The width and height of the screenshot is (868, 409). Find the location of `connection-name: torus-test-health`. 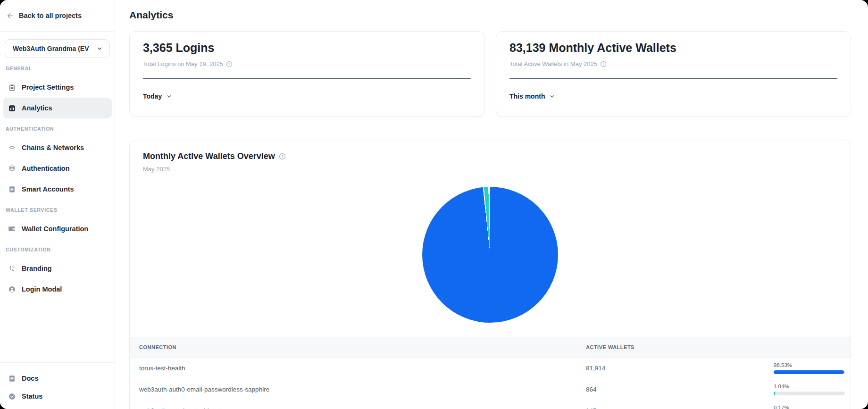

connection-name: torus-test-health is located at coordinates (362, 368).